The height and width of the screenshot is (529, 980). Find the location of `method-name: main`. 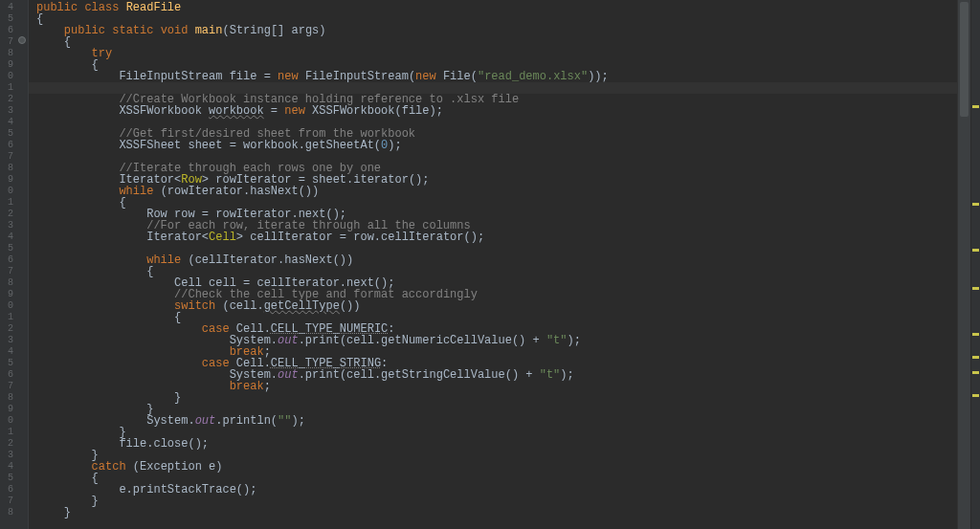

method-name: main is located at coordinates (209, 31).